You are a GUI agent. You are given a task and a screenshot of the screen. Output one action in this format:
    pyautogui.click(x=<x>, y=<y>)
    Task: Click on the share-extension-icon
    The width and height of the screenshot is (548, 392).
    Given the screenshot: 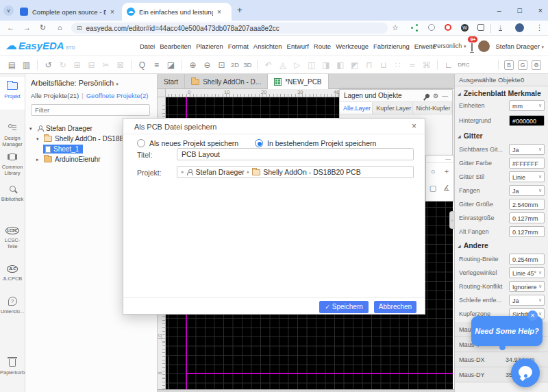 What is the action you would take?
    pyautogui.click(x=414, y=27)
    